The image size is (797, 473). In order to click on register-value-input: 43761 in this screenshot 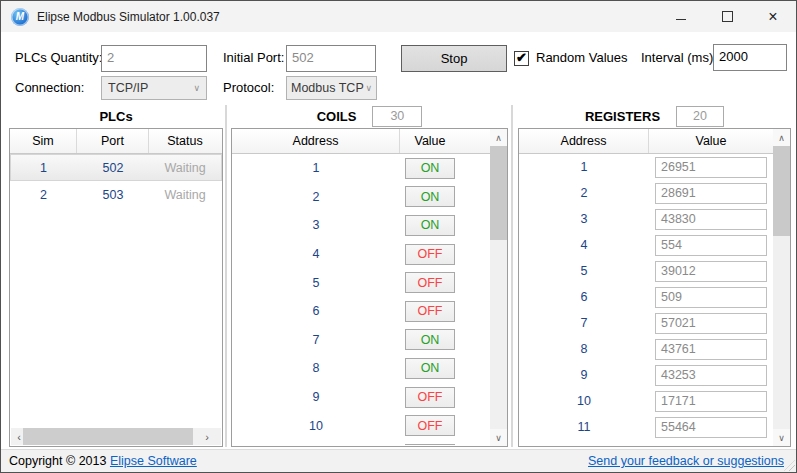, I will do `click(711, 350)`.